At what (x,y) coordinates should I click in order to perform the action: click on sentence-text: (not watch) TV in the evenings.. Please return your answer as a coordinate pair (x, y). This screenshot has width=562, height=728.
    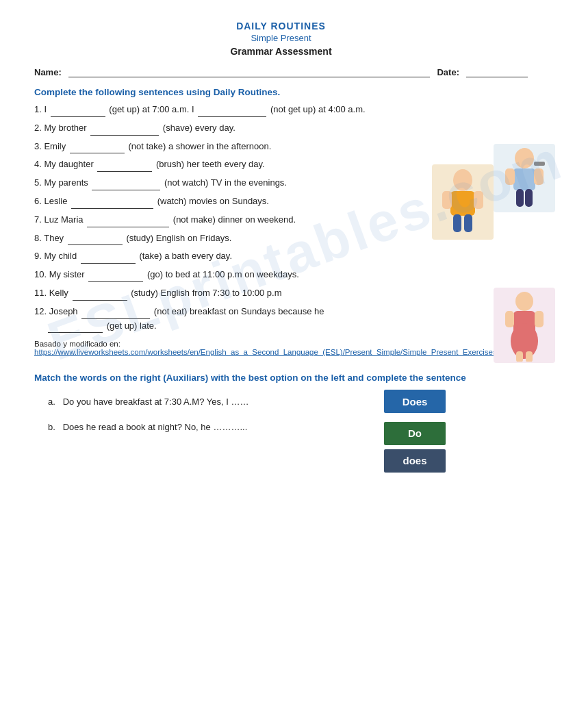
    Looking at the image, I should click on (226, 182).